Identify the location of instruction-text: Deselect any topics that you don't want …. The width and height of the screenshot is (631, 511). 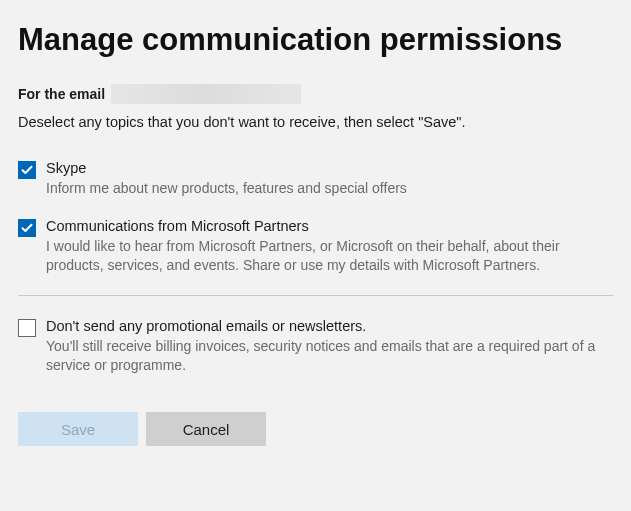
(316, 122).